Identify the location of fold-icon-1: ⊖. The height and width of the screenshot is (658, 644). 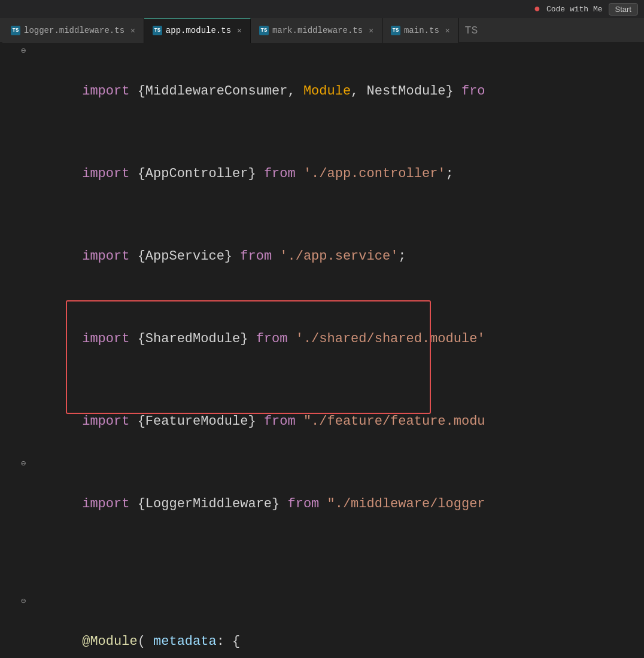
(23, 50).